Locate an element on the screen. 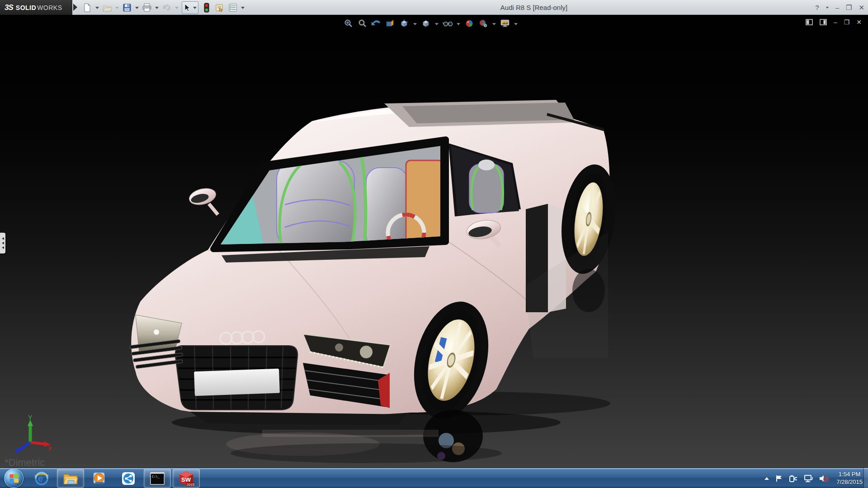  window-title: Audi R8 S [Read-only] is located at coordinates (534, 7).